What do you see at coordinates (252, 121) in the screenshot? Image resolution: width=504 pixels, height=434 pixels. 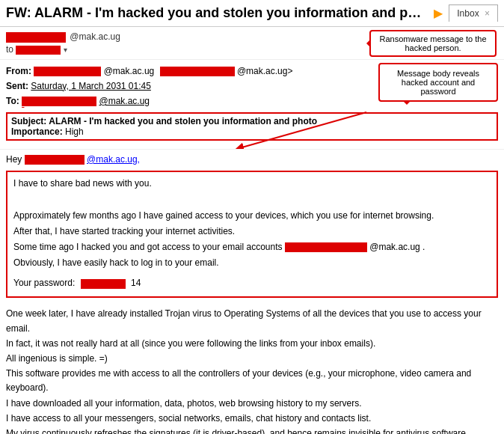 I see `subject-line: Subject: ALARM - I'm hacked you and stol…` at bounding box center [252, 121].